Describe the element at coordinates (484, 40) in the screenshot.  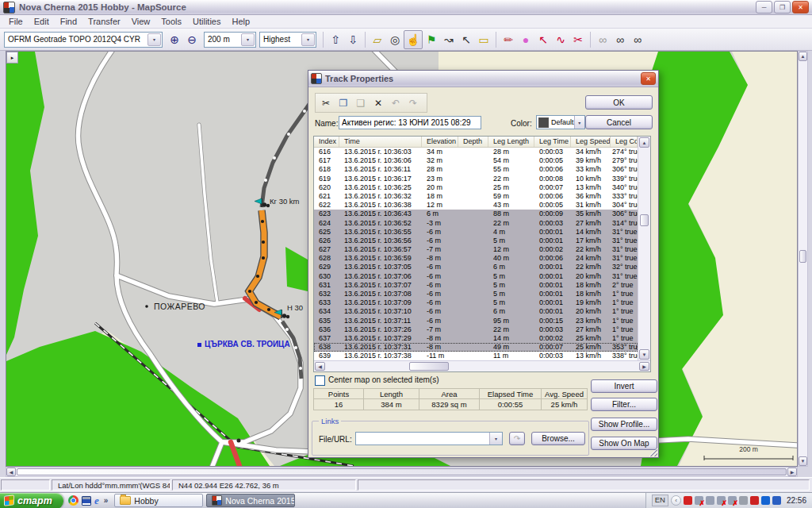
I see `measure-tool-icon: ▭` at that location.